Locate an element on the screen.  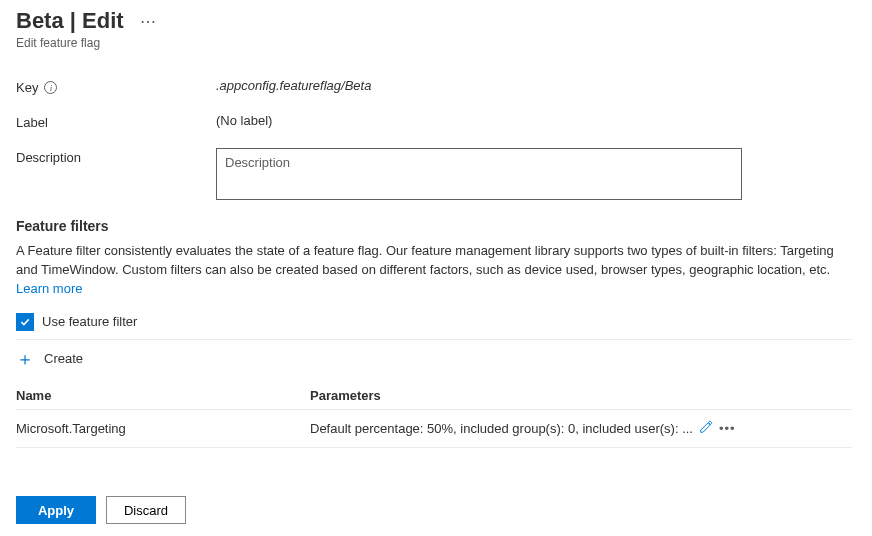
description-input is located at coordinates (479, 174).